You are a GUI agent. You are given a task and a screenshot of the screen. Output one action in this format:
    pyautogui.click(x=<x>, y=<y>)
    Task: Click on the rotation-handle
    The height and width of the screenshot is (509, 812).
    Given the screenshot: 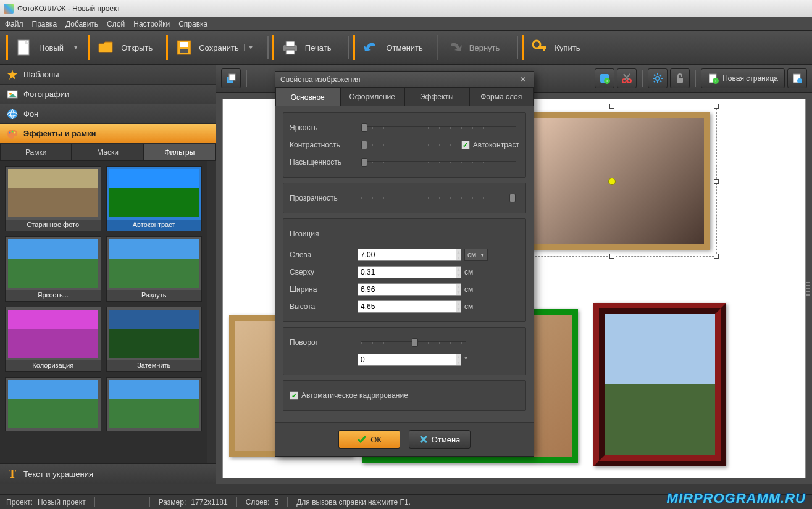 What is the action you would take?
    pyautogui.click(x=612, y=181)
    